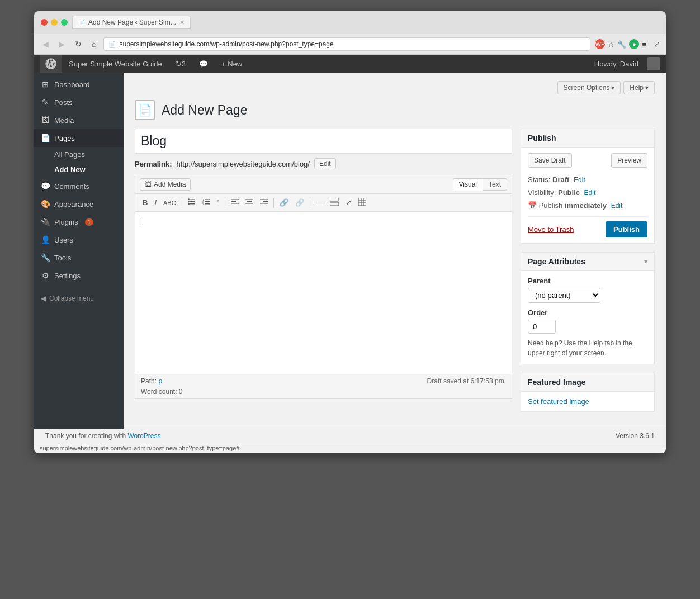  What do you see at coordinates (264, 202) in the screenshot?
I see `align-right-button` at bounding box center [264, 202].